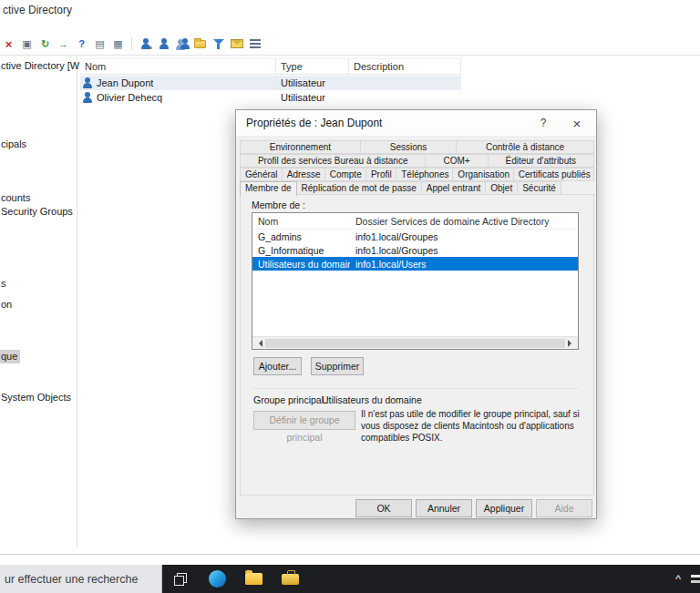  What do you see at coordinates (678, 579) in the screenshot?
I see `hidden-icons-chevron: ^` at bounding box center [678, 579].